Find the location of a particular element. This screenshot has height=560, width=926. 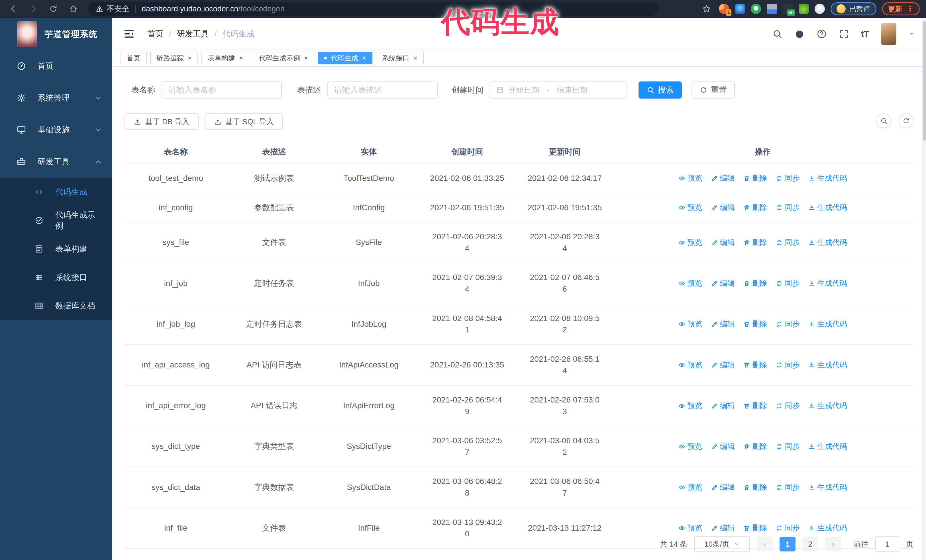

fullscreen-button is located at coordinates (844, 34).